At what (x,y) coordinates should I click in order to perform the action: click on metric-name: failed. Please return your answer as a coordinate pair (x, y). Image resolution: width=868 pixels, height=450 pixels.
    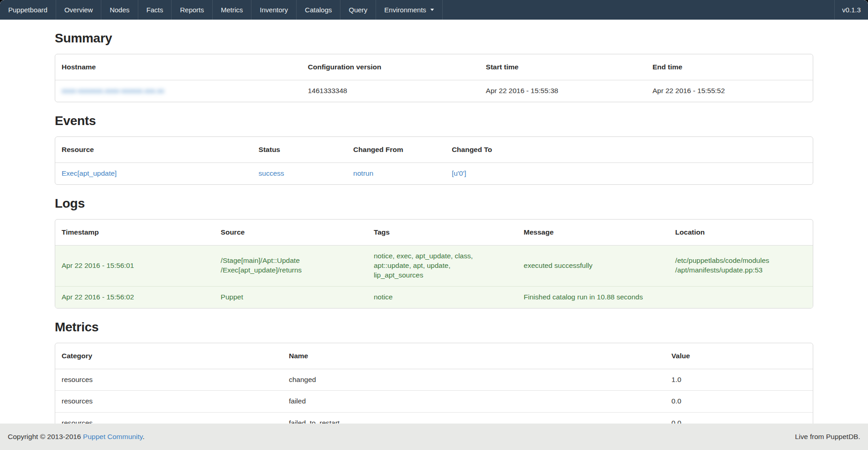
    Looking at the image, I should click on (474, 402).